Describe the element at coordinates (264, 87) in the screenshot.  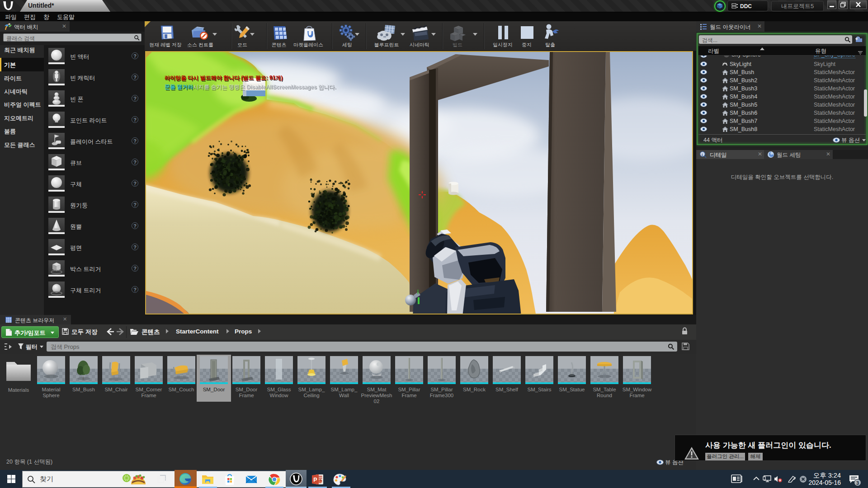
I see `svg-text:시지를 숨기는 명령은 DisableAllScreenMe: 시지를 숨기는 명령은 DisableAllScreenMessages 입니다…` at that location.